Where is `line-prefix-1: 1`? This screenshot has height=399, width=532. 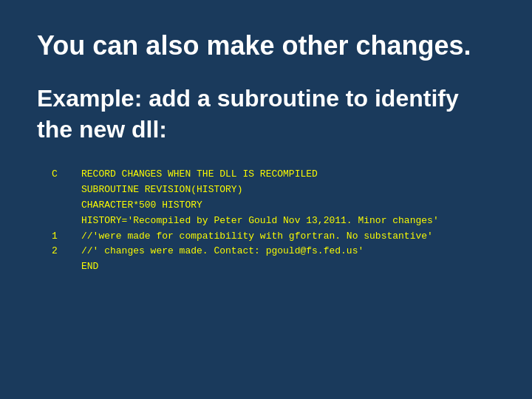 line-prefix-1: 1 is located at coordinates (66, 236).